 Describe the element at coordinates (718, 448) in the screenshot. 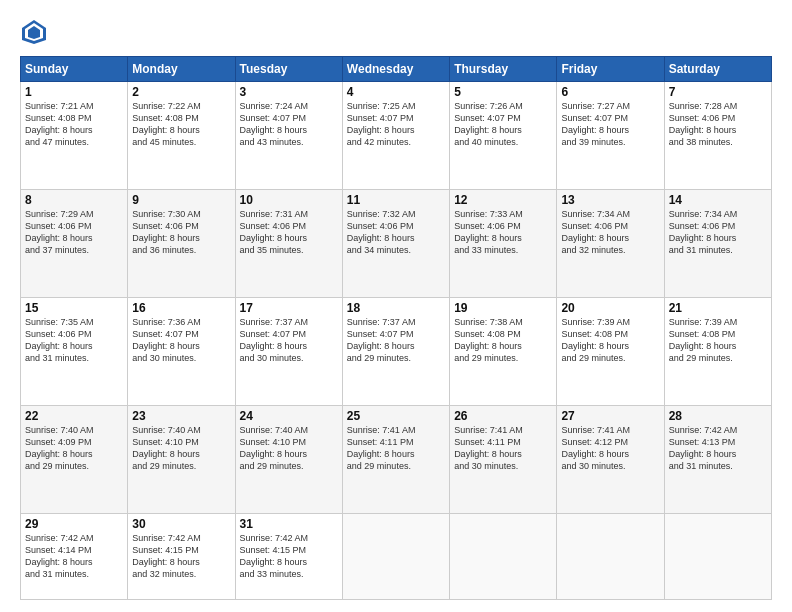

I see `cell-content: Sunrise: 7:42 AMSunset: 4:13 PMDaylight:…` at that location.